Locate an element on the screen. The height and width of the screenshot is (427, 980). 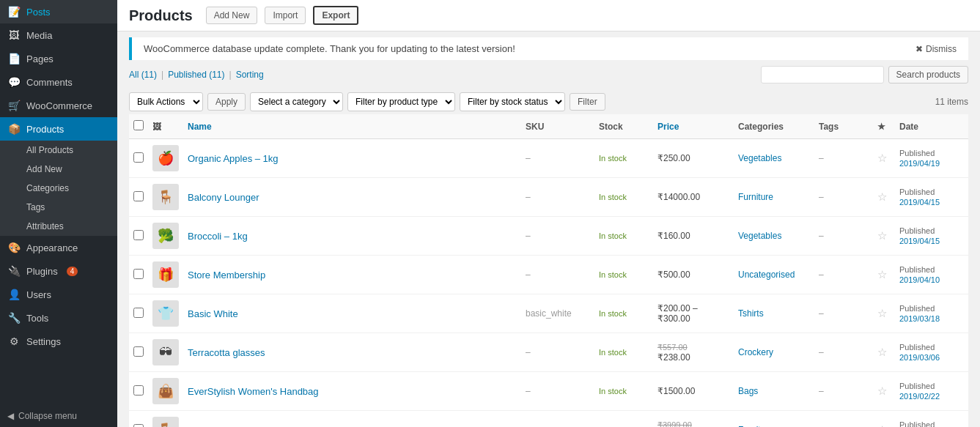
date-value: 2019/03/18 is located at coordinates (919, 319).